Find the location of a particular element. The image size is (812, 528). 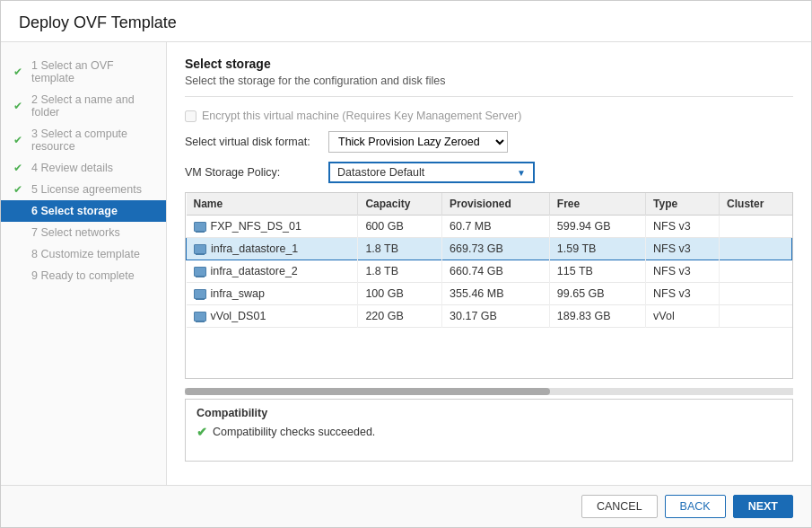

table-row: vVol_DS01220 GB30.17 GB189.83 GBvVol is located at coordinates (490, 316).